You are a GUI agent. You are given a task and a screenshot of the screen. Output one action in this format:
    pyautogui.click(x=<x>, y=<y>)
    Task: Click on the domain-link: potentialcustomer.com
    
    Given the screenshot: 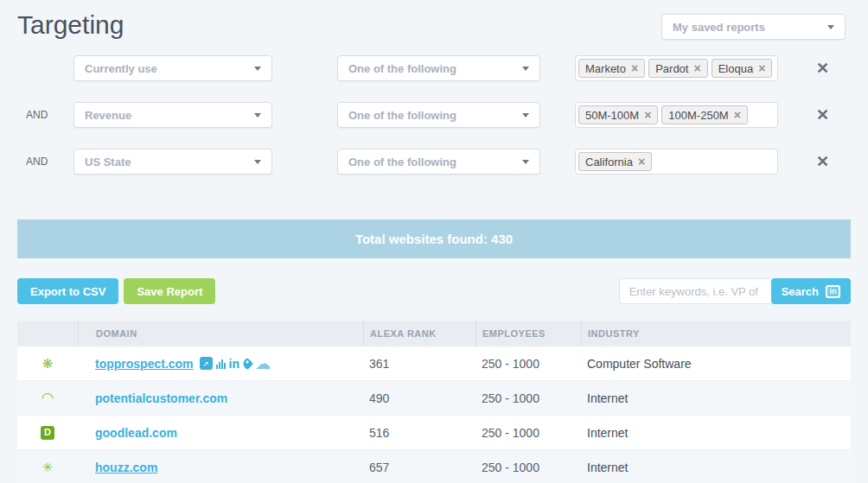 What is the action you would take?
    pyautogui.click(x=161, y=398)
    